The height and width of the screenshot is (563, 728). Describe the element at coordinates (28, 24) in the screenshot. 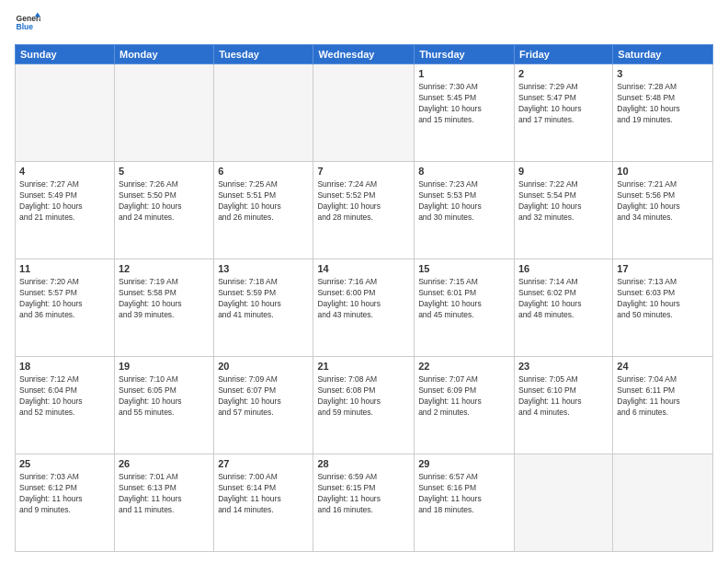

I see `logo: General Blue` at that location.